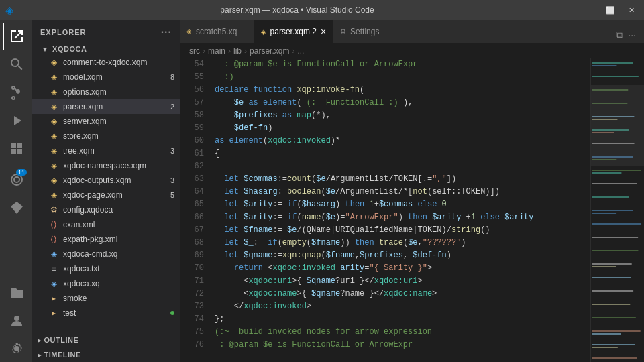 This screenshot has height=362, width=644. What do you see at coordinates (106, 62) in the screenshot?
I see `file-comment-to-xqdoc: ◈ comment-to-xqdoc.xqm` at bounding box center [106, 62].